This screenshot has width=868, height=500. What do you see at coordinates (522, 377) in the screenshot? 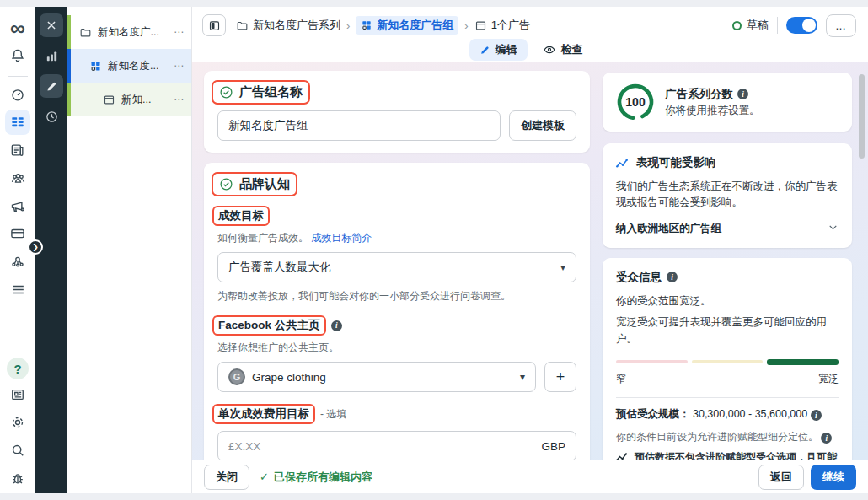
I see `caret-down-icon: ▾` at bounding box center [522, 377].